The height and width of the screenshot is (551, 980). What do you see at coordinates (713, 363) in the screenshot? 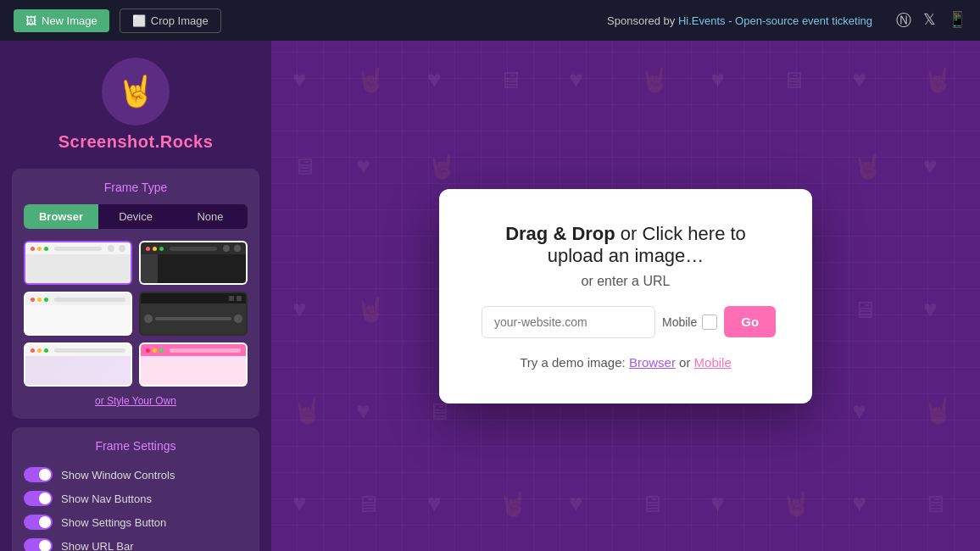
I see `demo-mobile-link: Mobile` at bounding box center [713, 363].